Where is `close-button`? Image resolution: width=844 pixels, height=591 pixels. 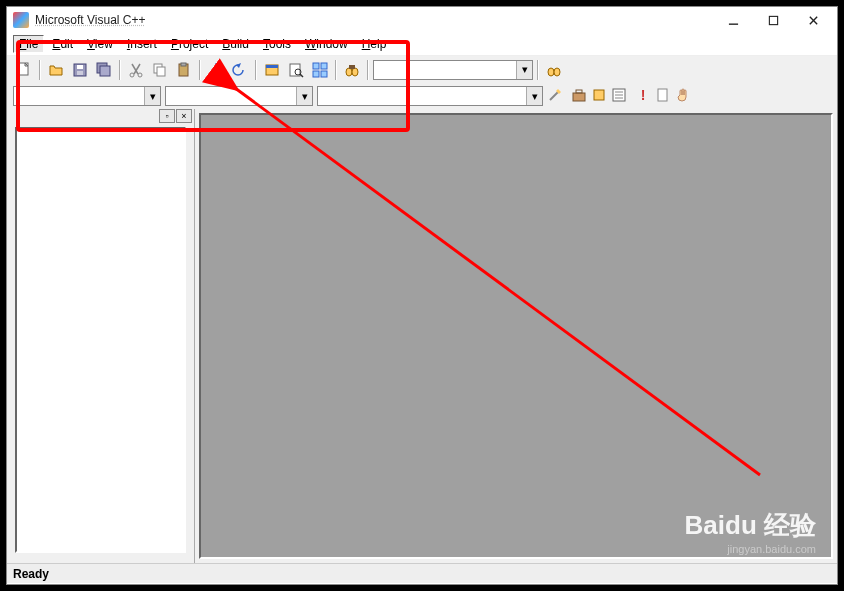 close-button is located at coordinates (813, 20).